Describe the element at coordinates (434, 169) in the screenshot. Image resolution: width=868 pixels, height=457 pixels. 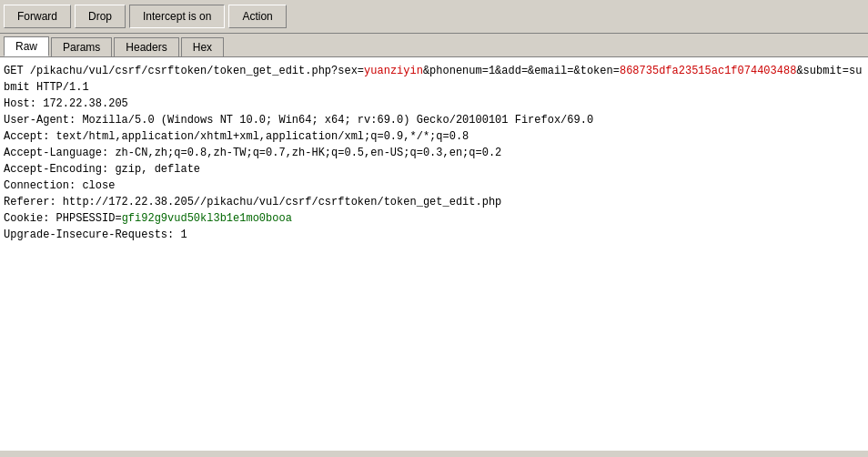
I see `request-accept-encoding: Accept-Encoding: gzip, deflate` at that location.